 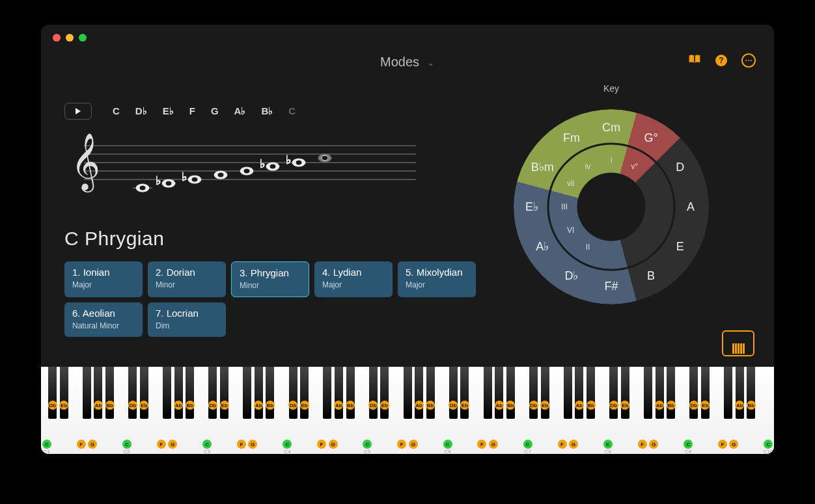 I want to click on wheel-chord-label: Cm, so click(x=611, y=127).